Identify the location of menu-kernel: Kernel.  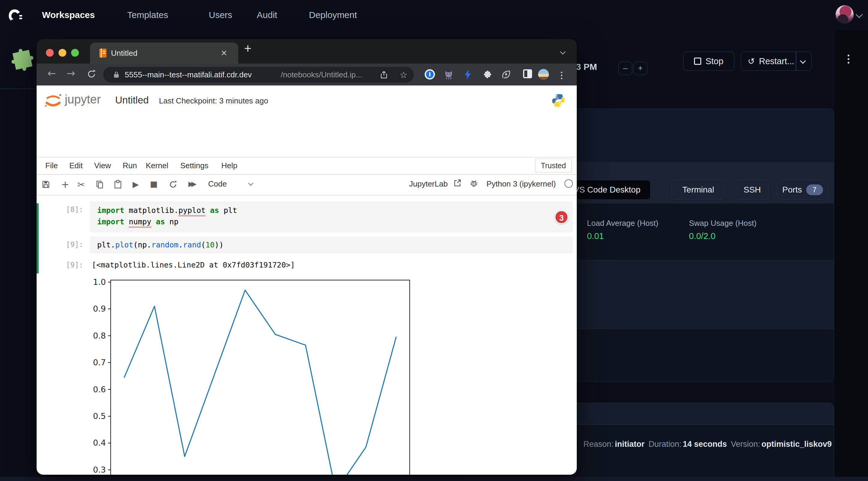
(157, 166).